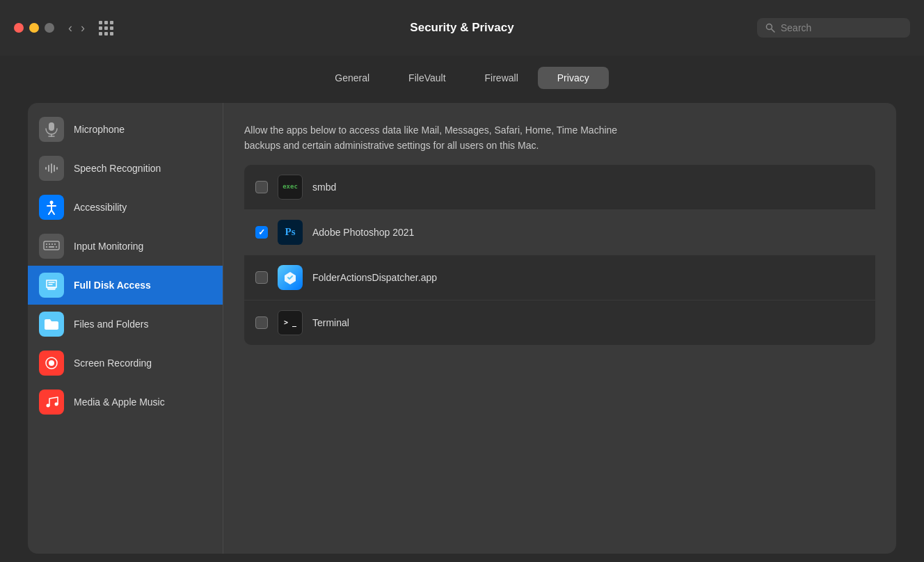 Image resolution: width=924 pixels, height=562 pixels. What do you see at coordinates (51, 168) in the screenshot?
I see `speech-recognition-icon` at bounding box center [51, 168].